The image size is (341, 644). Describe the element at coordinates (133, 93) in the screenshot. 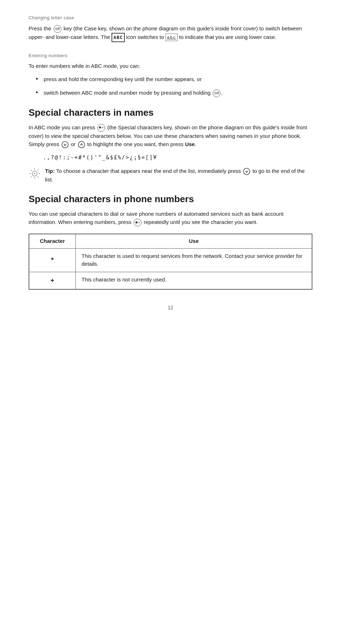

I see `list-item-2-text: switch between ABC mode and number mode …` at that location.